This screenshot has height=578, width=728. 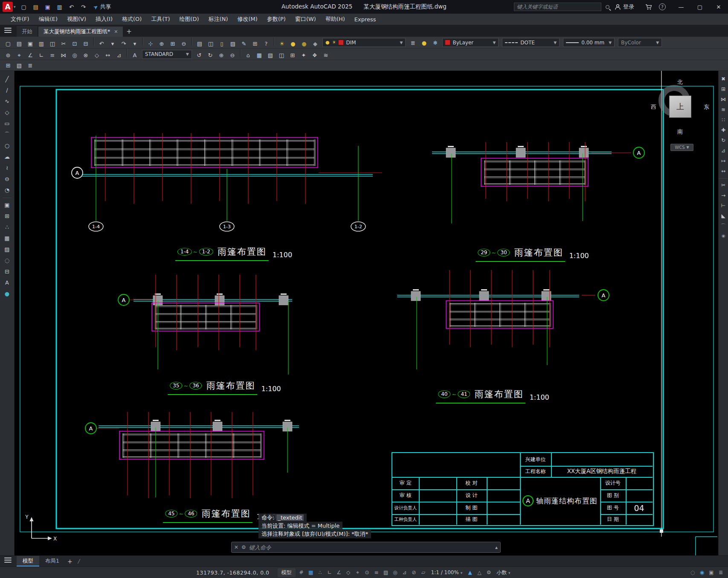 What do you see at coordinates (64, 55) in the screenshot?
I see `intersection-icon: ⋈` at bounding box center [64, 55].